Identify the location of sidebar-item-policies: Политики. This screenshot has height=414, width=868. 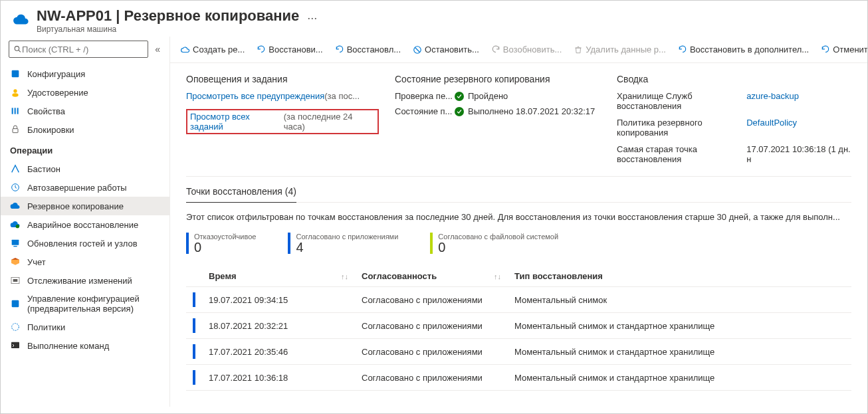
(85, 327).